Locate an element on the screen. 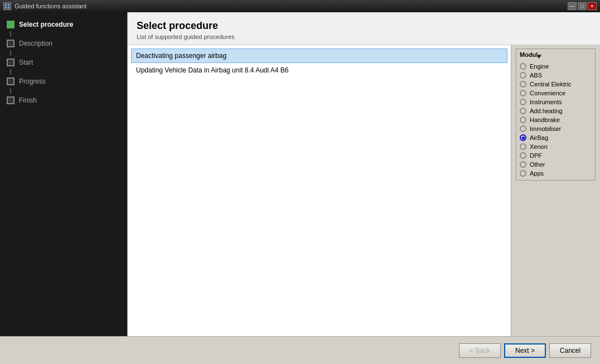 Image resolution: width=600 pixels, height=364 pixels. radio-central-elektric is located at coordinates (523, 84).